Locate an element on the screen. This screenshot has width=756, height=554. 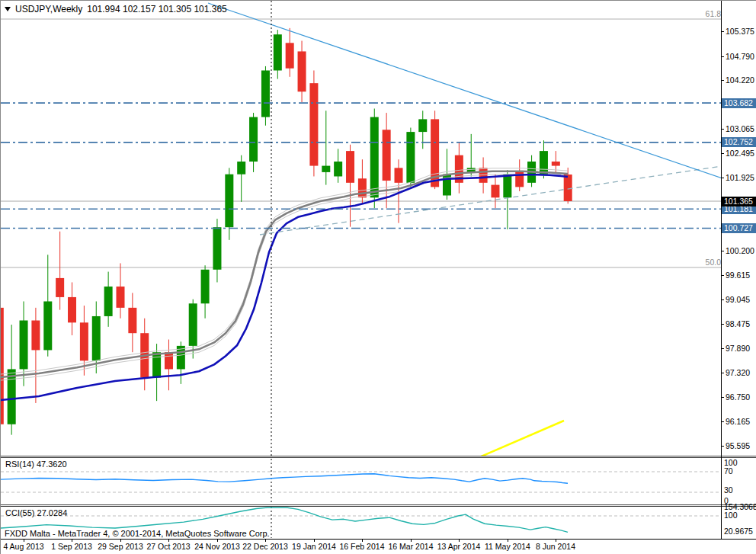
chart-header: USDJPY,Weekly 101.994 102.157 101.305 10… is located at coordinates (116, 9).